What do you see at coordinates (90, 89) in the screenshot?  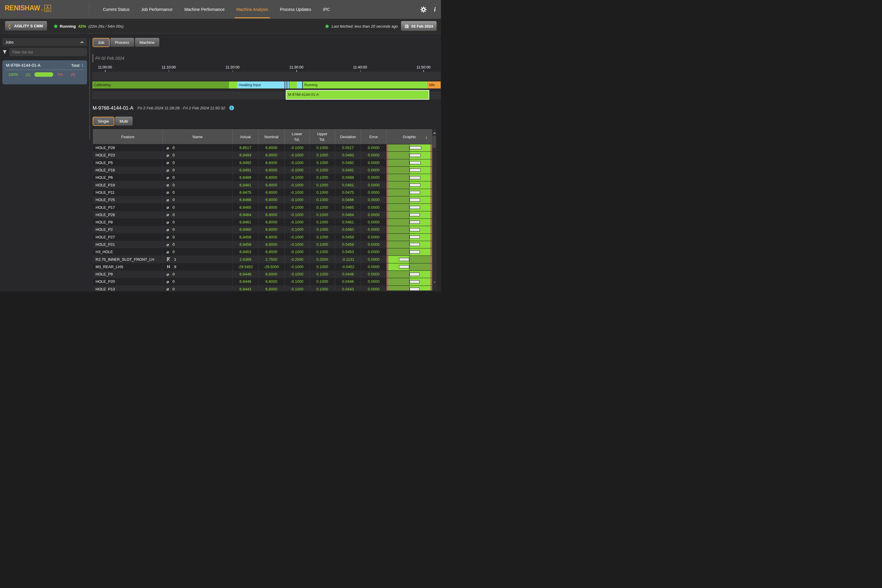 I see `sidebar-scrollbar` at bounding box center [90, 89].